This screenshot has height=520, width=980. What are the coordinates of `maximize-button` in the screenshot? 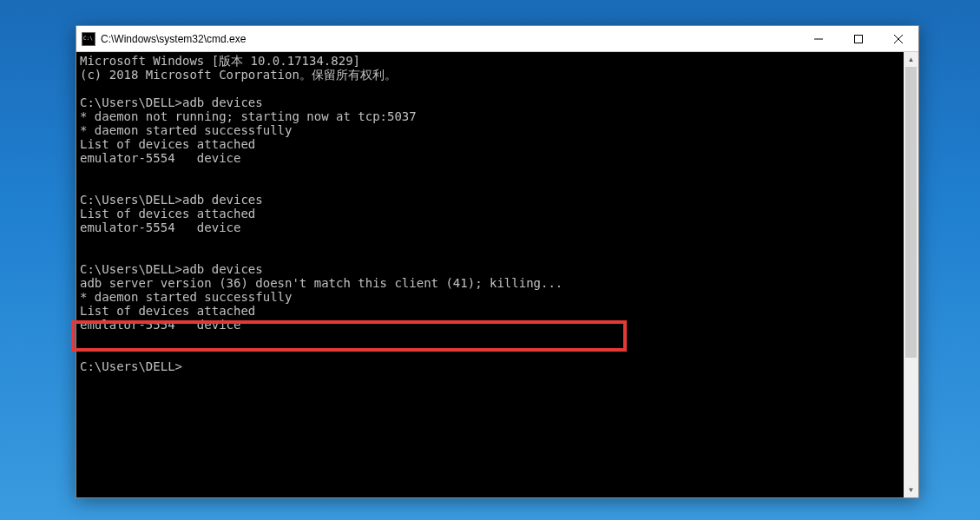 It's located at (858, 38).